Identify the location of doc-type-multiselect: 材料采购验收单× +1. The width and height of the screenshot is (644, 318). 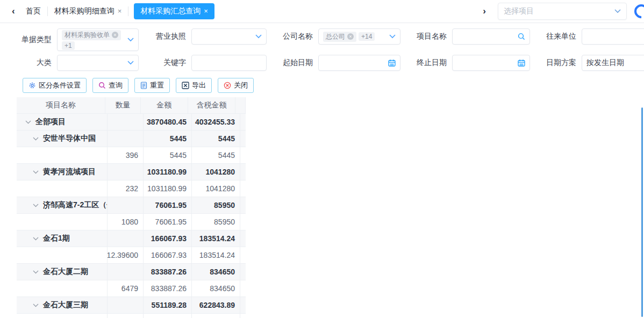
(98, 40).